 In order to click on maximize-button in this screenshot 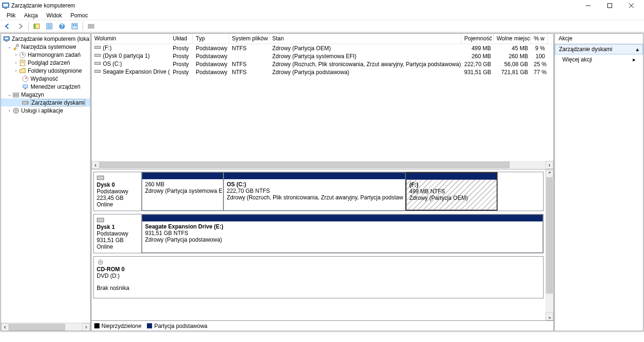, I will do `click(610, 6)`.